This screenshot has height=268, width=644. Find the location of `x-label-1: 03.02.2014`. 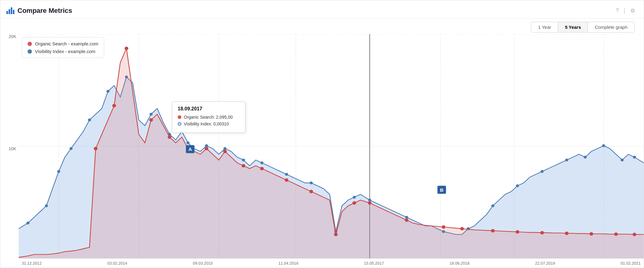

x-label-1: 03.02.2014 is located at coordinates (117, 263).